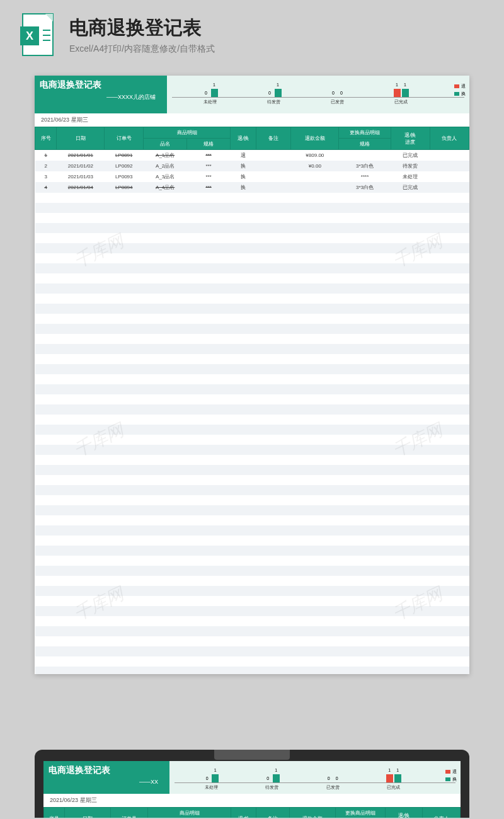  What do you see at coordinates (46, 188) in the screenshot?
I see `cell-seq: 4` at bounding box center [46, 188].